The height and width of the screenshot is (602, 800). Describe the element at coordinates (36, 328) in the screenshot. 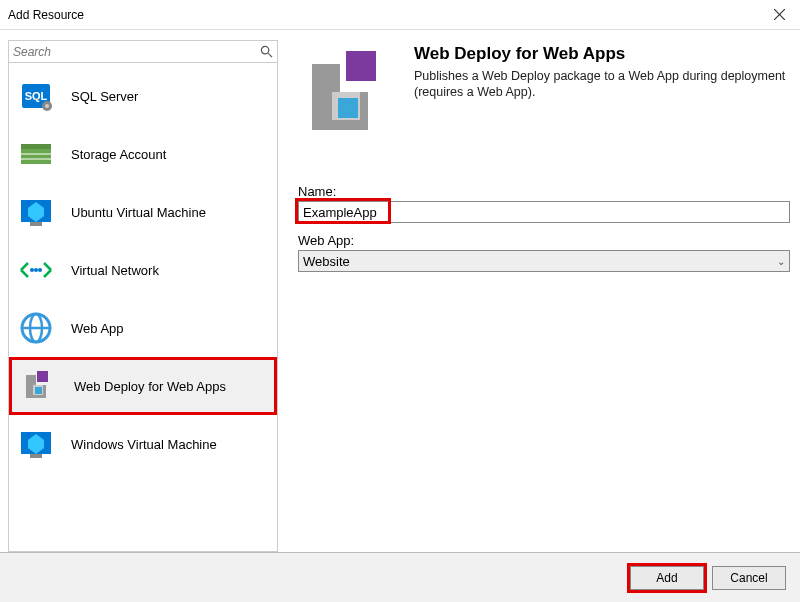

I see `web-app-icon` at that location.